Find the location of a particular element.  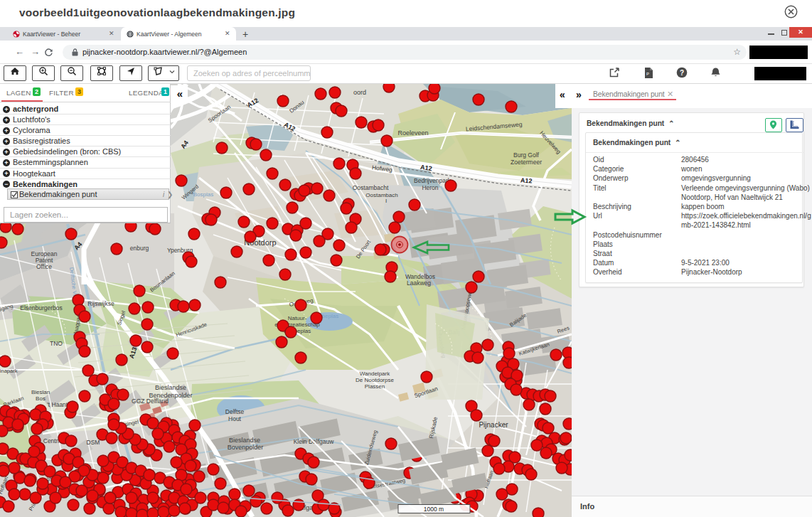

svg-text: Oostambach is located at coordinates (381, 195).